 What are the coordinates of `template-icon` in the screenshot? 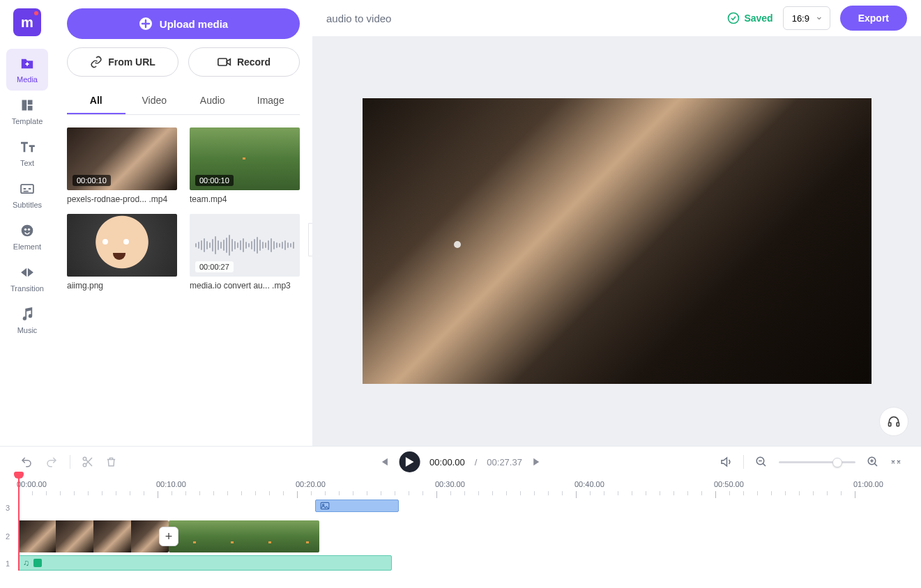 It's located at (27, 105).